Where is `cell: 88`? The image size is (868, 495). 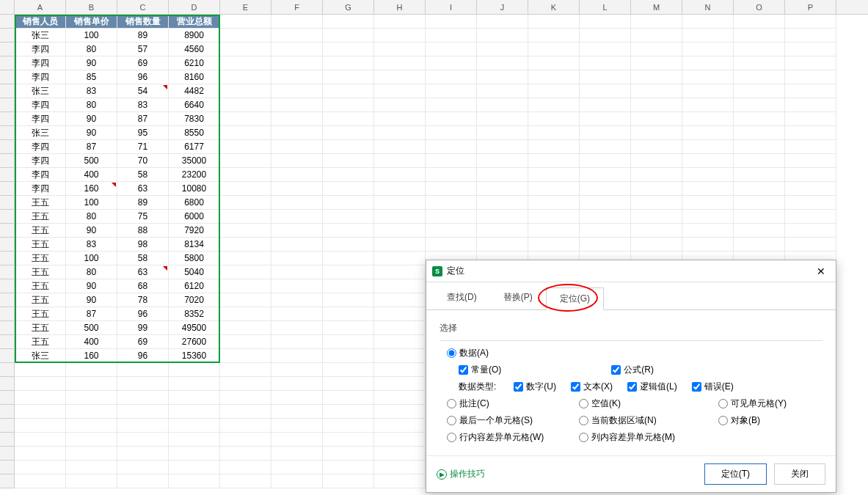
cell: 88 is located at coordinates (143, 230).